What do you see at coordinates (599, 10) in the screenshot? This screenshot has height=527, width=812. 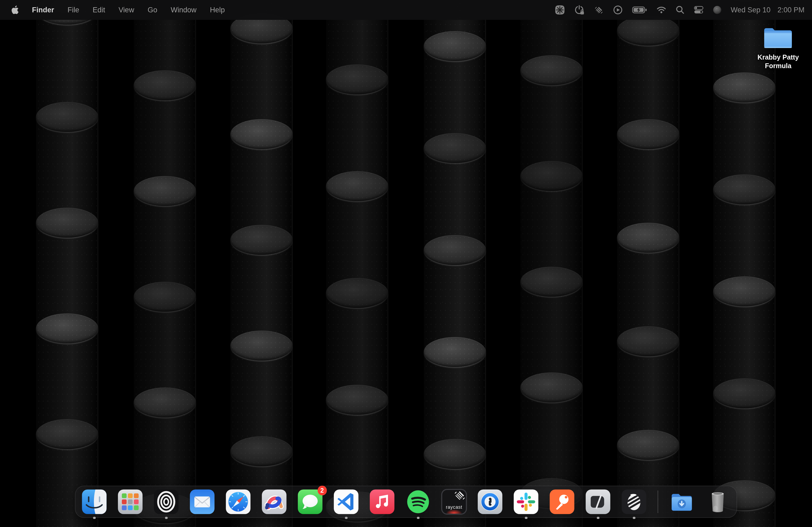 I see `raycast-menubar-icon` at bounding box center [599, 10].